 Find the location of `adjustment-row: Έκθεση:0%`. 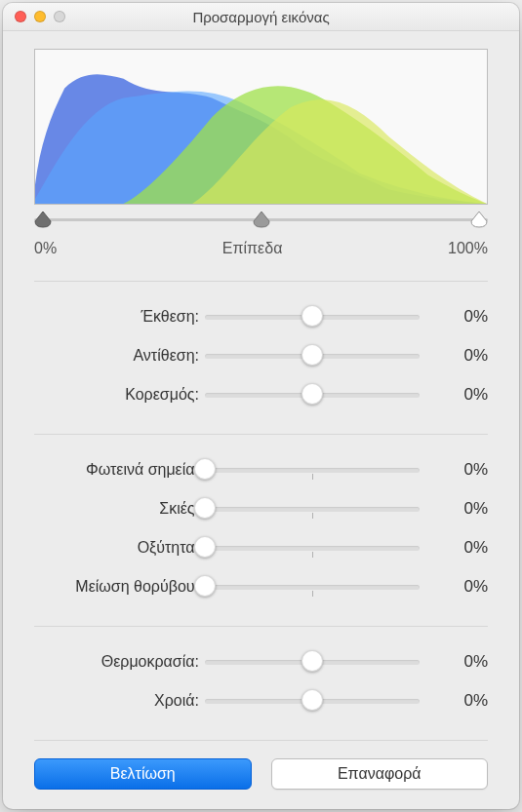

adjustment-row: Έκθεση:0% is located at coordinates (261, 317).